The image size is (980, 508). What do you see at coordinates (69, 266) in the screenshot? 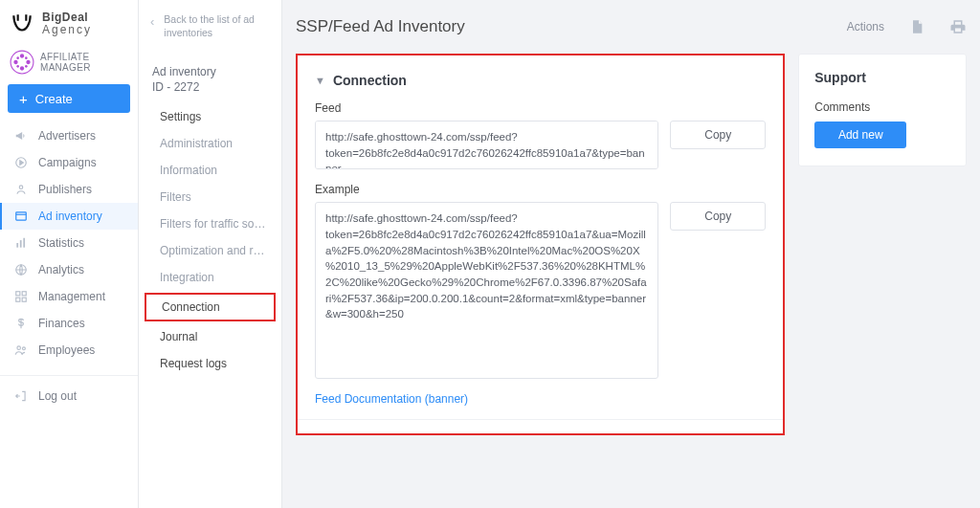
I see `nav: Advertisers Campaigns Publishers Ad inve…` at bounding box center [69, 266].